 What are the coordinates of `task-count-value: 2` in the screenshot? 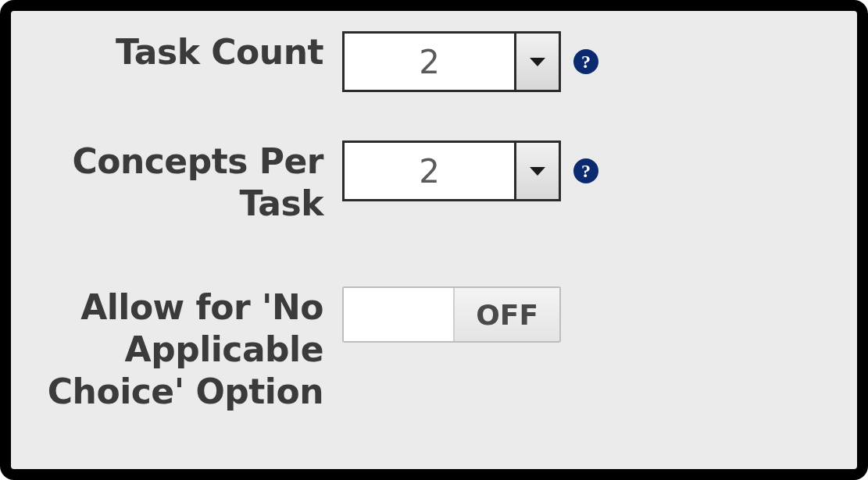 It's located at (430, 62).